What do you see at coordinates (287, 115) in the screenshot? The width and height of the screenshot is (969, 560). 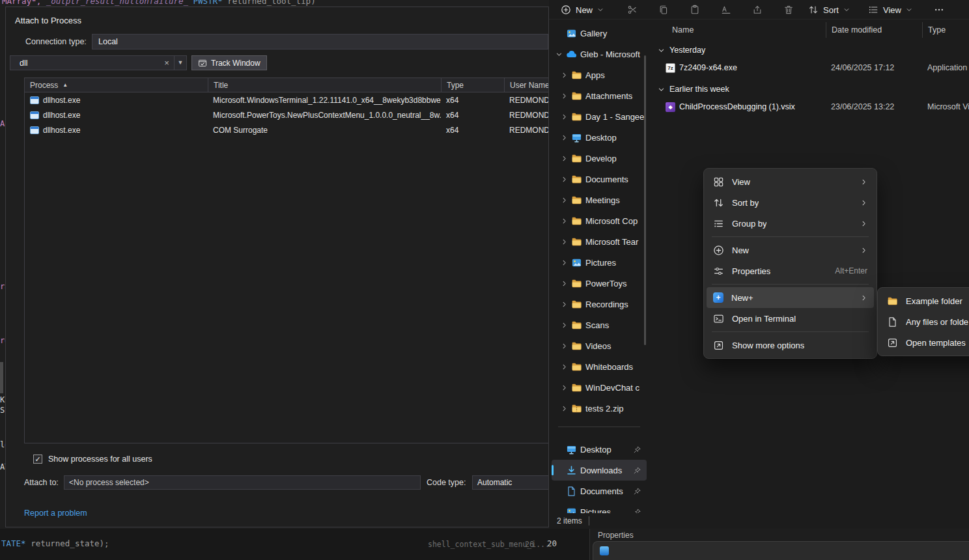 I see `process-row: dllhost.exe Microsoft.PowerToys.NewPlusC…` at bounding box center [287, 115].